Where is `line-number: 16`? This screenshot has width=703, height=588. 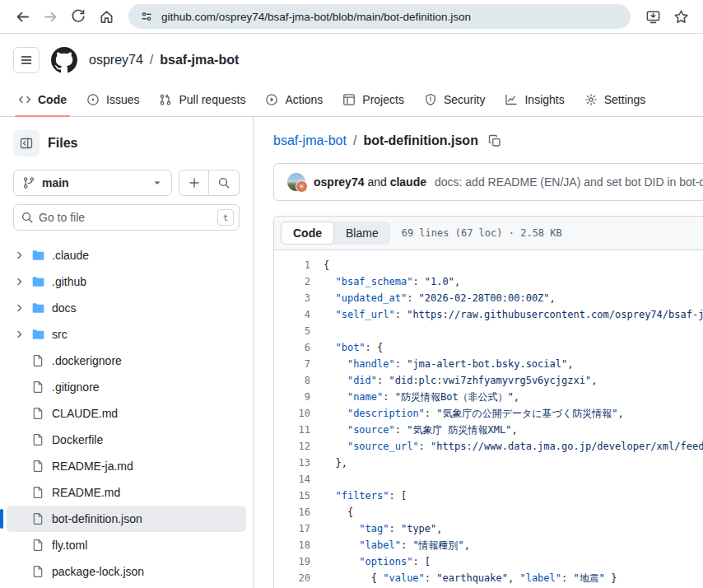
line-number: 16 is located at coordinates (299, 512).